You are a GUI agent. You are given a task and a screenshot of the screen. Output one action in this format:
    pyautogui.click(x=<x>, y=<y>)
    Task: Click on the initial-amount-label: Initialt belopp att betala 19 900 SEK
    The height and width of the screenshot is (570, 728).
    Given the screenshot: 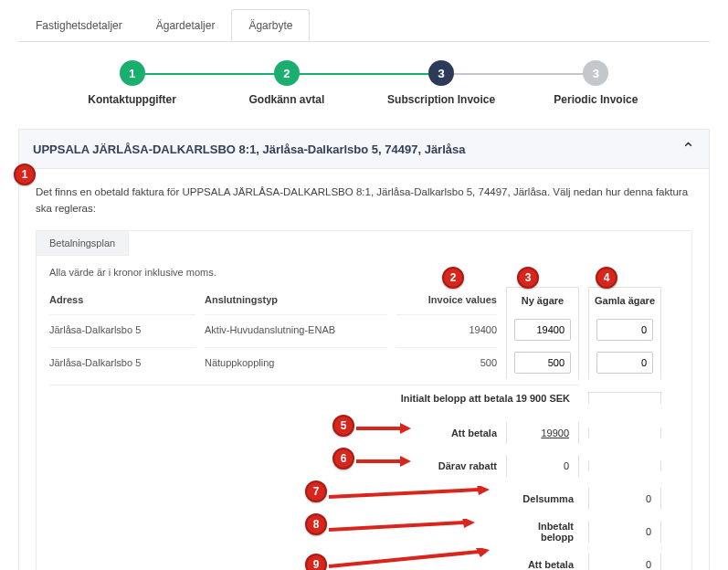 What is the action you would take?
    pyautogui.click(x=314, y=398)
    